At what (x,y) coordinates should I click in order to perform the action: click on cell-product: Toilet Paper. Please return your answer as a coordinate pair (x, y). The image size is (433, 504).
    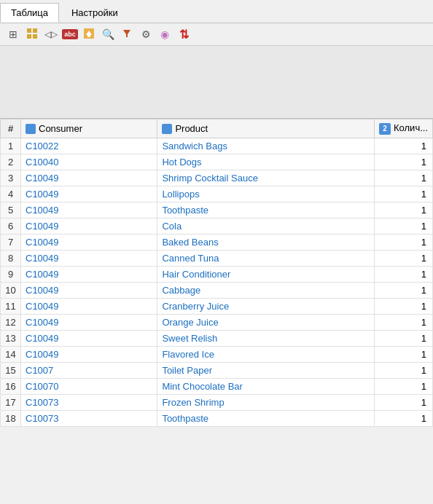
    Looking at the image, I should click on (266, 370).